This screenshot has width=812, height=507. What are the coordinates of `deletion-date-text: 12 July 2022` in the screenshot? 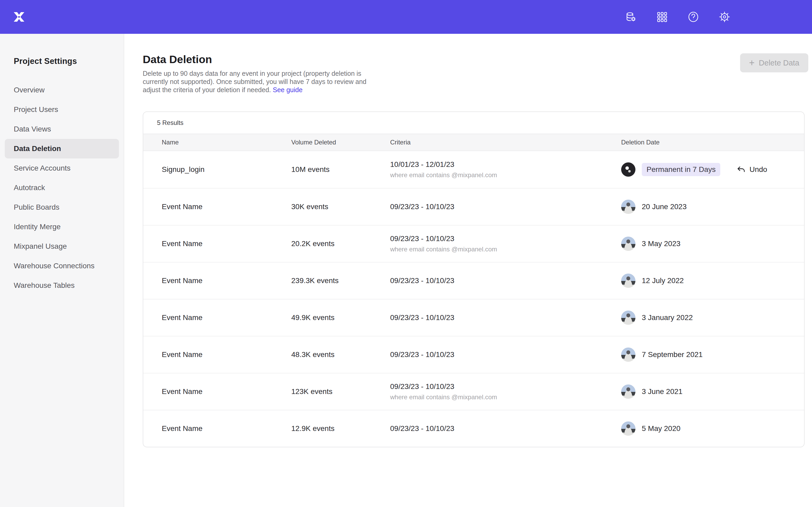 It's located at (663, 281).